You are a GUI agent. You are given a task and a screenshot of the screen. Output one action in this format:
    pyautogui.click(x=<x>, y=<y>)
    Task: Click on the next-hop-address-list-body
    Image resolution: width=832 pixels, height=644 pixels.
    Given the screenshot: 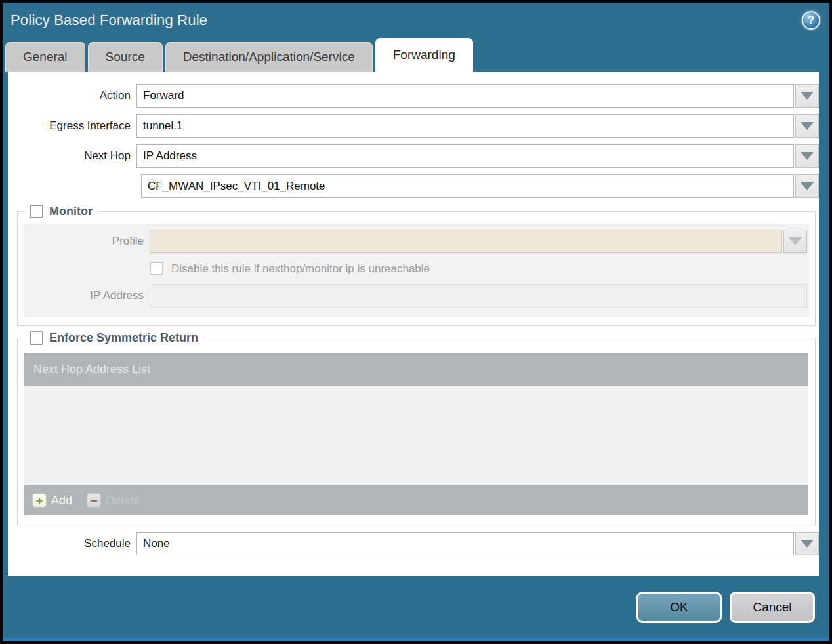 What is the action you would take?
    pyautogui.click(x=416, y=435)
    